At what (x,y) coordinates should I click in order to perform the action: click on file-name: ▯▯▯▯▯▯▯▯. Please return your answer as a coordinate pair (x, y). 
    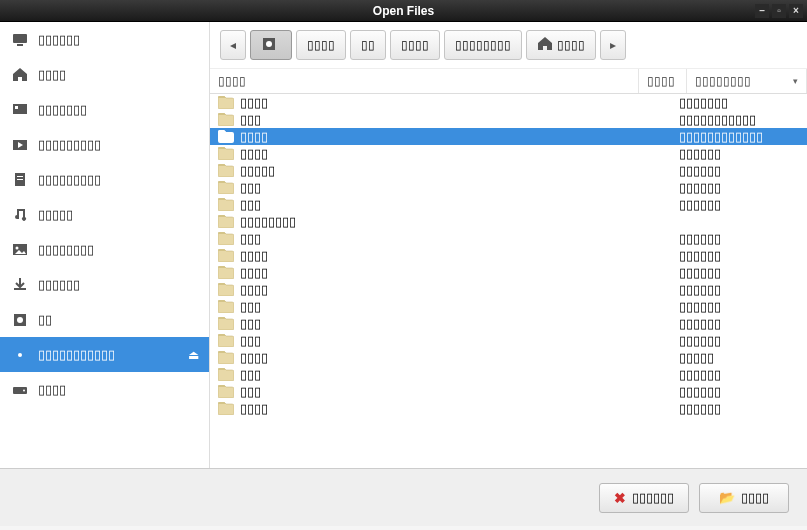
    Looking at the image, I should click on (268, 222).